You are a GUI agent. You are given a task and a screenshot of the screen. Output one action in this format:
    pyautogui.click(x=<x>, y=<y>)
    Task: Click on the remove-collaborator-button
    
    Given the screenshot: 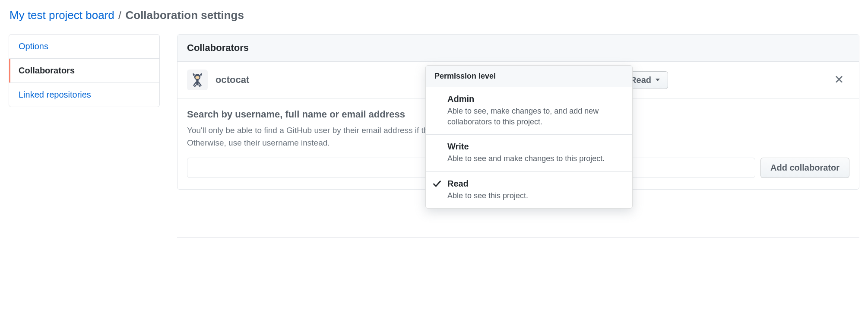 What is the action you would take?
    pyautogui.click(x=839, y=80)
    